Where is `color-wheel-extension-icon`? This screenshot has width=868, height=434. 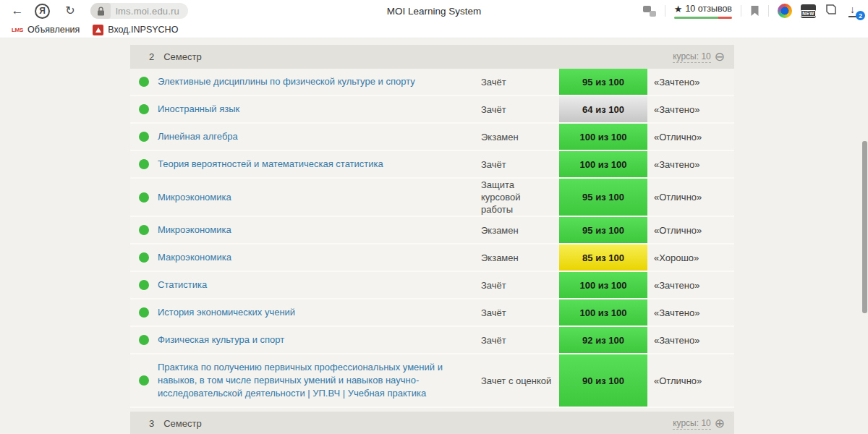 color-wheel-extension-icon is located at coordinates (785, 11).